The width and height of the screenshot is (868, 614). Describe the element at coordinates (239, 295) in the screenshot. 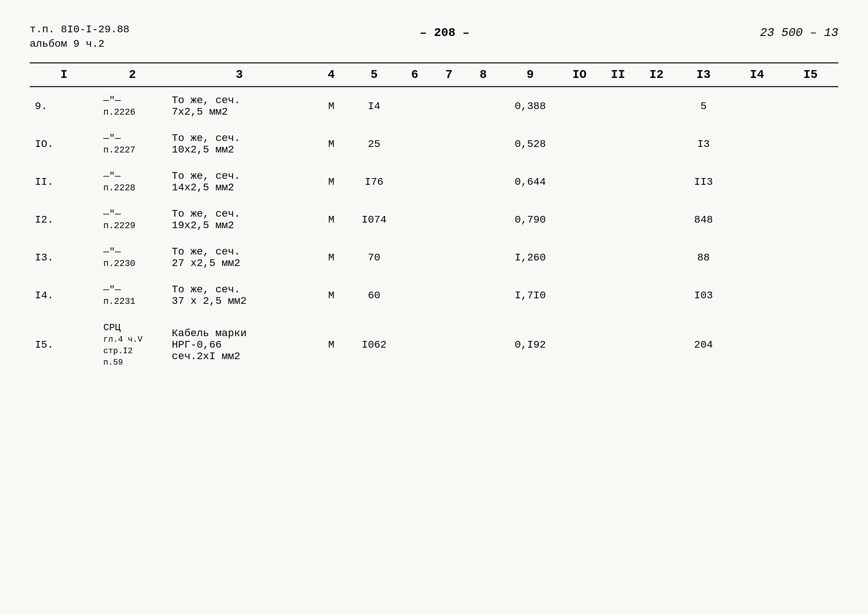

I see `row-14-desc: То же, сеч.37 x 2,5 мм2` at that location.